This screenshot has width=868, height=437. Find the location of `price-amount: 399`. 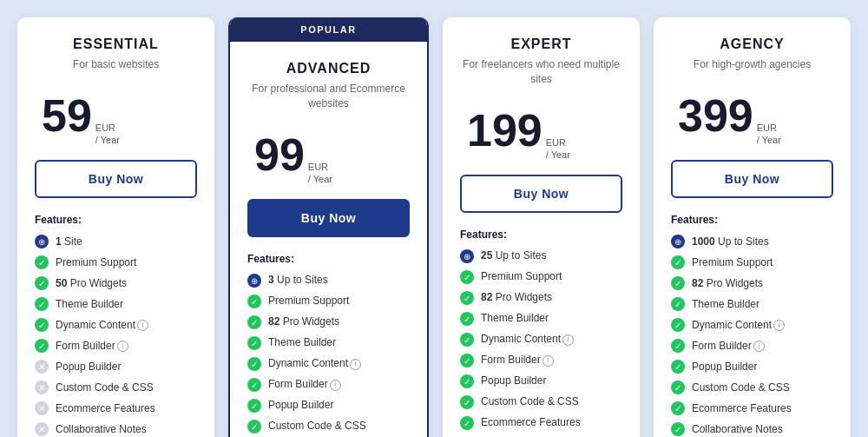

price-amount: 399 is located at coordinates (715, 116).